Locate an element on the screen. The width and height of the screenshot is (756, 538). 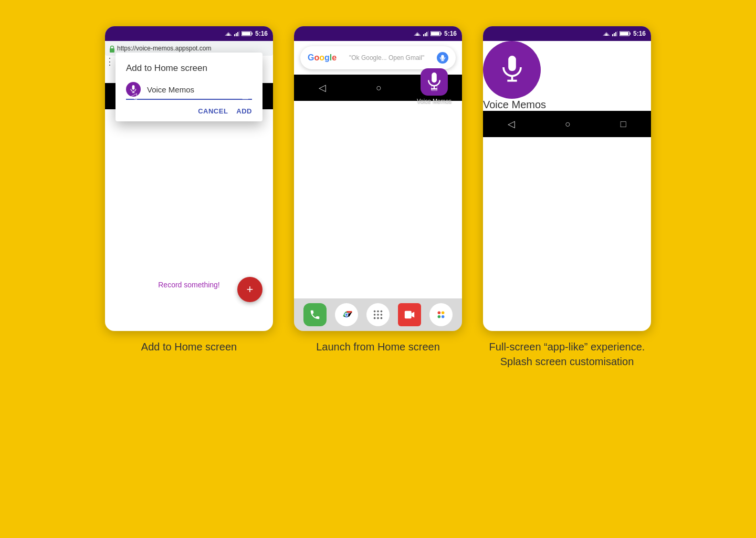
back-icon-3: ◁ is located at coordinates (511, 124).